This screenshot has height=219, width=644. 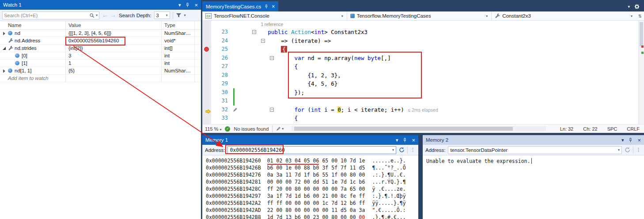 What do you see at coordinates (312, 161) in the screenshot?
I see `memory-row: 0x000002556B19426001 02 03 04 05 06 65 0…` at bounding box center [312, 161].